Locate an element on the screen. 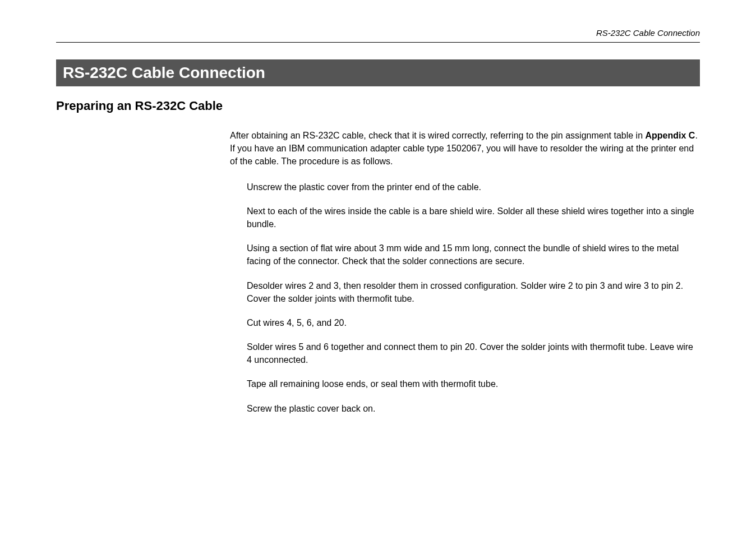  appendix-reference: Appendix C is located at coordinates (671, 136).